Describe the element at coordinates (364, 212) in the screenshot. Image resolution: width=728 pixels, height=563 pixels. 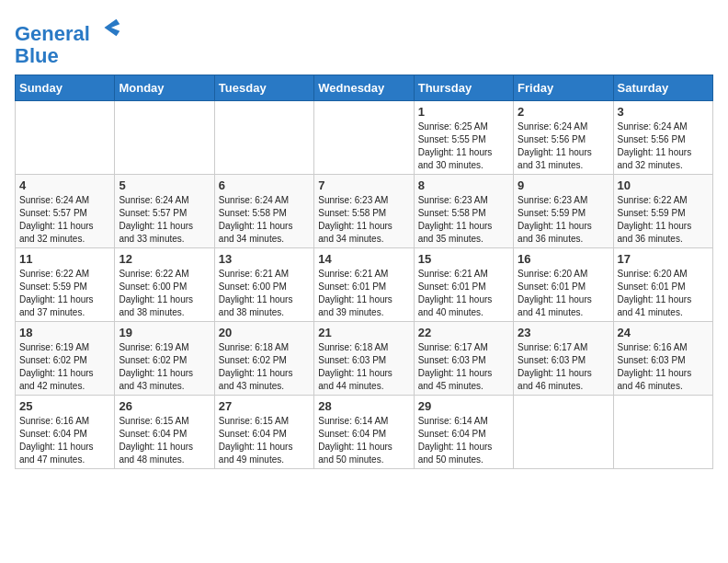
I see `calendar-week-row: 4Sunrise: 6:24 AMSunset: 5:57 PMDaylight…` at that location.